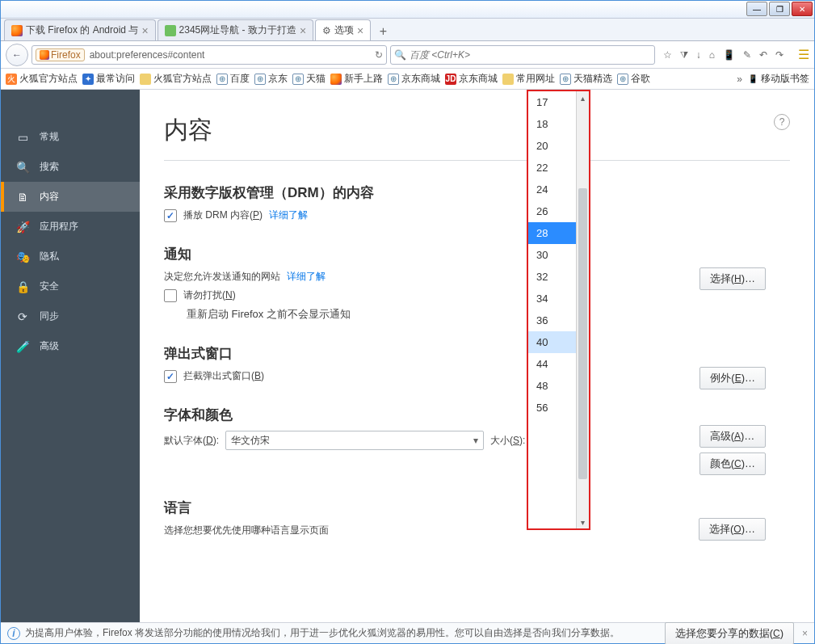 The image size is (815, 644). What do you see at coordinates (472, 79) in the screenshot?
I see `bookmark-item: JD京东商城` at bounding box center [472, 79].